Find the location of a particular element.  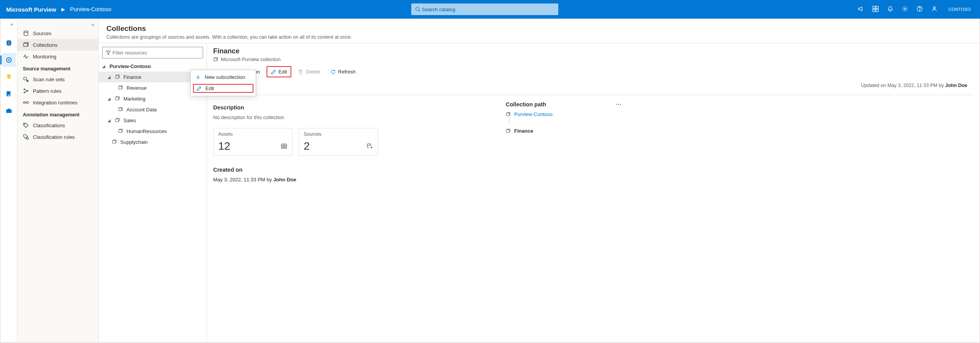

delete-button: Delete is located at coordinates (309, 72).